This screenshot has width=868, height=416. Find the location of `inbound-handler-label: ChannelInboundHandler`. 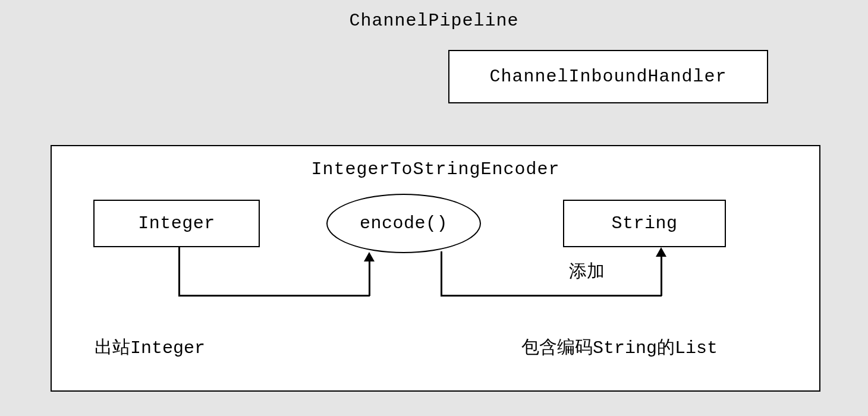

inbound-handler-label: ChannelInboundHandler is located at coordinates (608, 77).